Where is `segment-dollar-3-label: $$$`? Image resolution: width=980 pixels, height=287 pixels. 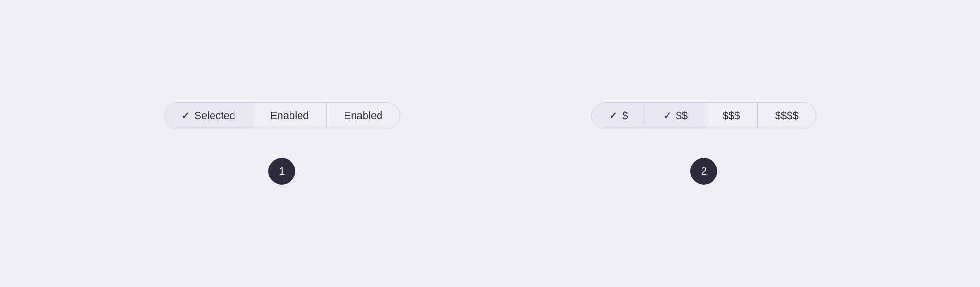
segment-dollar-3-label: $$$ is located at coordinates (731, 116).